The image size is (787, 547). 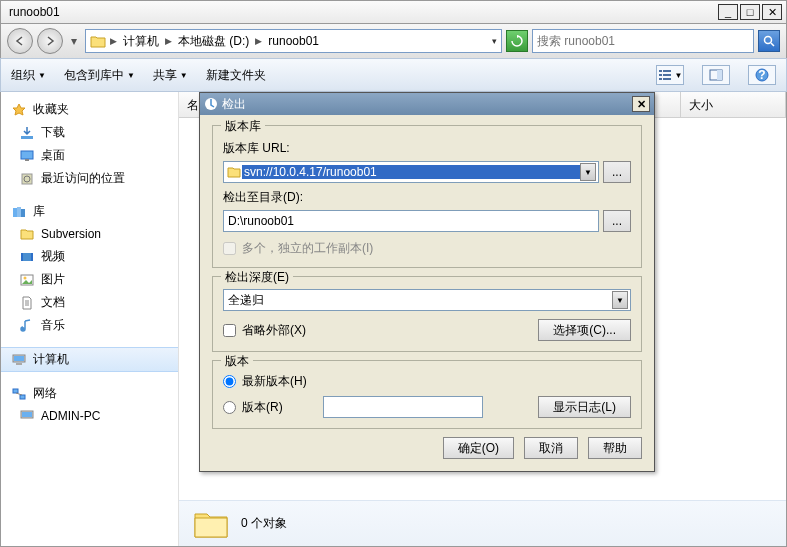 I want to click on sidebar-item-music: 音乐, so click(x=90, y=326).